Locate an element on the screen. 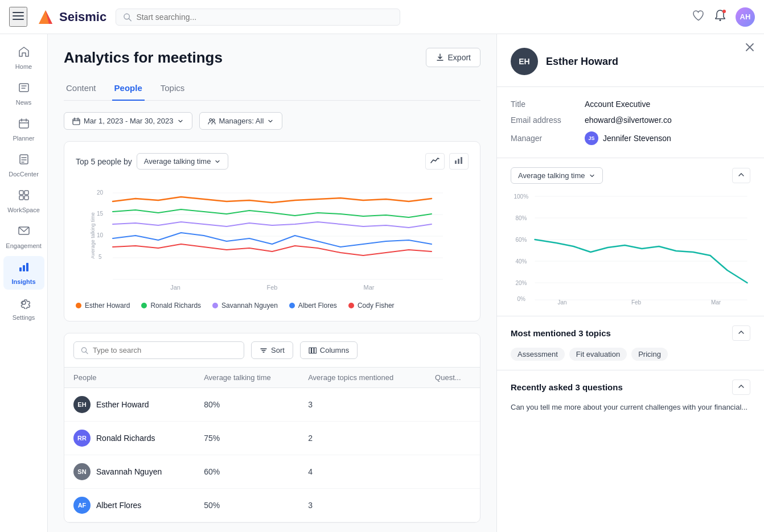  email-value: ehoward@silvertower.co is located at coordinates (629, 120).